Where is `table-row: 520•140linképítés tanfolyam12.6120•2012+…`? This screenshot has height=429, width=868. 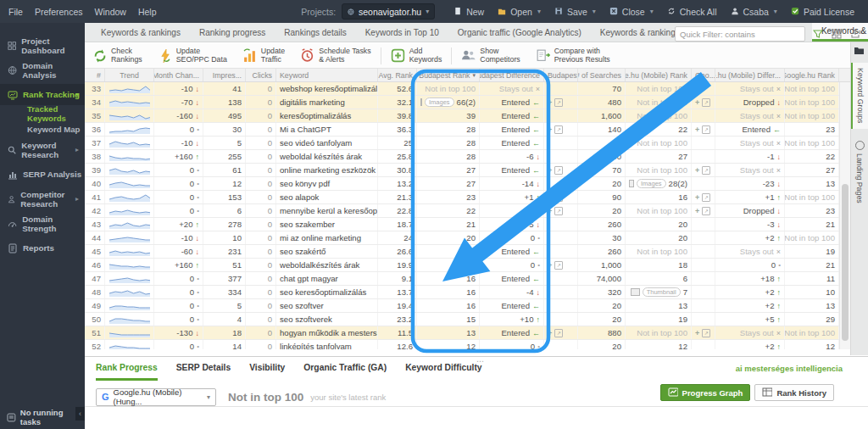 table-row: 520•140linképítés tanfolyam12.6120•2012+… is located at coordinates (468, 344).